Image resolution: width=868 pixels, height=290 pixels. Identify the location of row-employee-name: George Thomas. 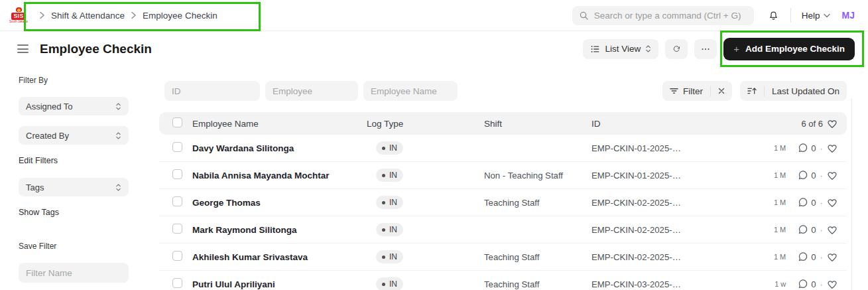
(280, 203).